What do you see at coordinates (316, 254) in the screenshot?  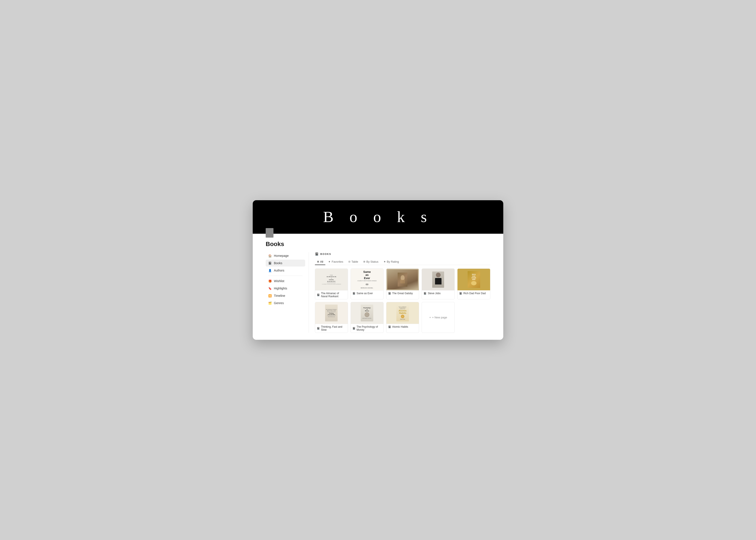 I see `panel-header-icon: 📓` at bounding box center [316, 254].